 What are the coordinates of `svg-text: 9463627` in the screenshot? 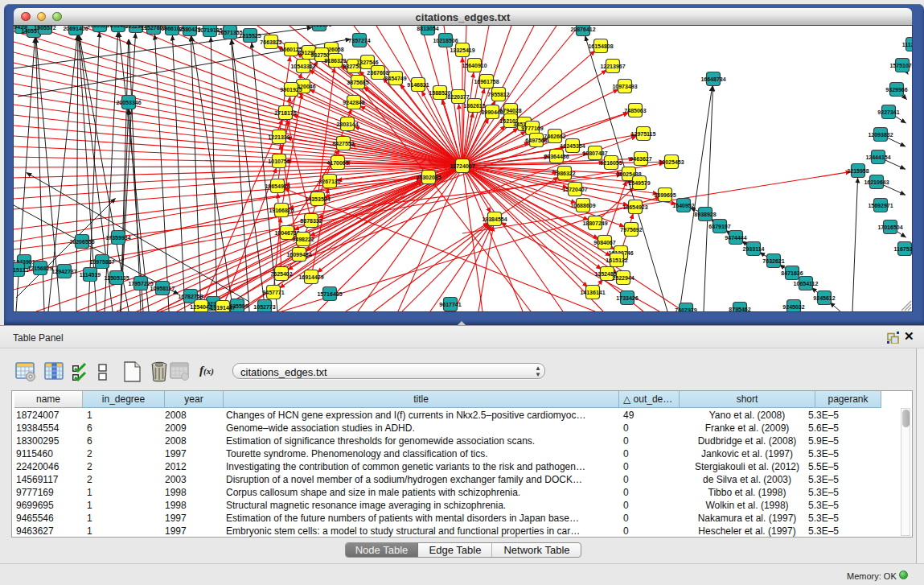 It's located at (640, 159).